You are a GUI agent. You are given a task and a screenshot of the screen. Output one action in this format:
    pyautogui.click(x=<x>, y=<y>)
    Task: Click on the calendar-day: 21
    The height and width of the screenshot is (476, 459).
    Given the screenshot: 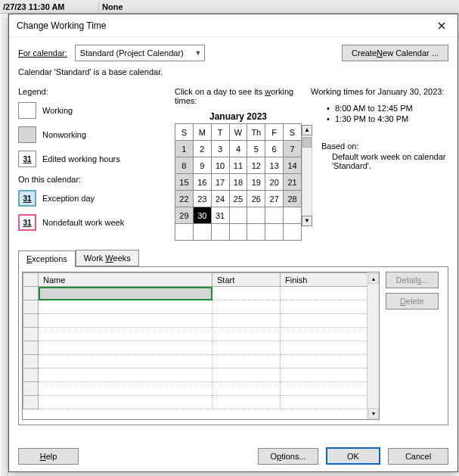 What is the action you would take?
    pyautogui.click(x=293, y=182)
    